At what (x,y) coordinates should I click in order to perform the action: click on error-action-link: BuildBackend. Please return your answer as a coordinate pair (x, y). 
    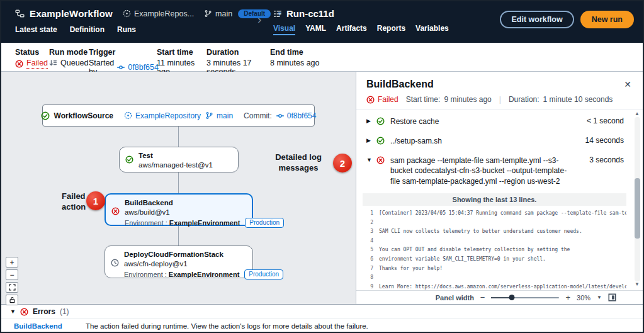
    Looking at the image, I should click on (50, 326).